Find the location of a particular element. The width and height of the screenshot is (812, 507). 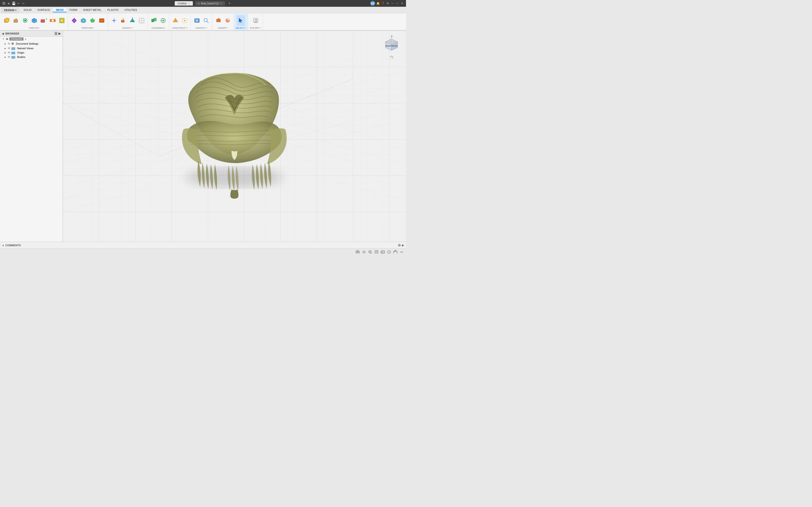

nav-environment-icon is located at coordinates (395, 251).